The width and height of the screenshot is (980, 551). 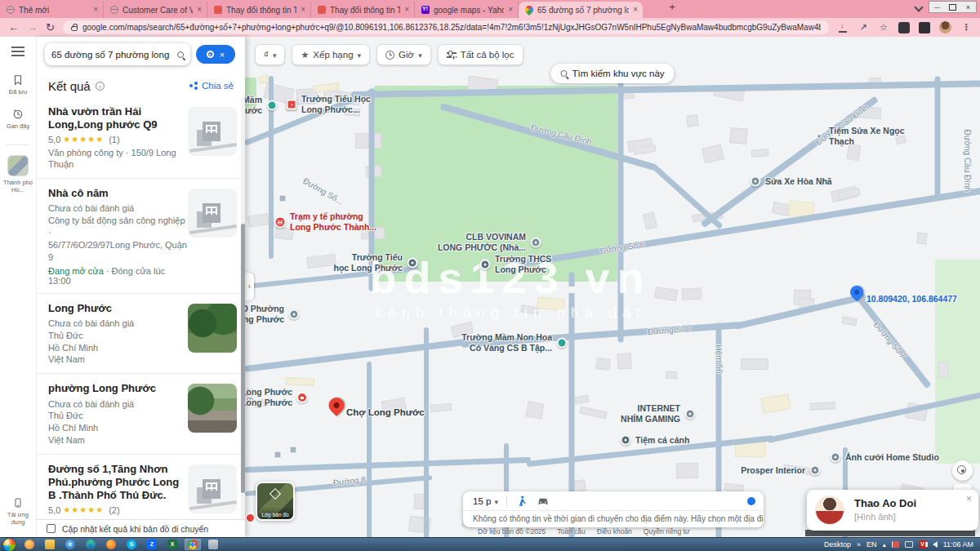 What do you see at coordinates (467, 10) in the screenshot?
I see `browser-tab: google maps - Yahoo Search Re` at bounding box center [467, 10].